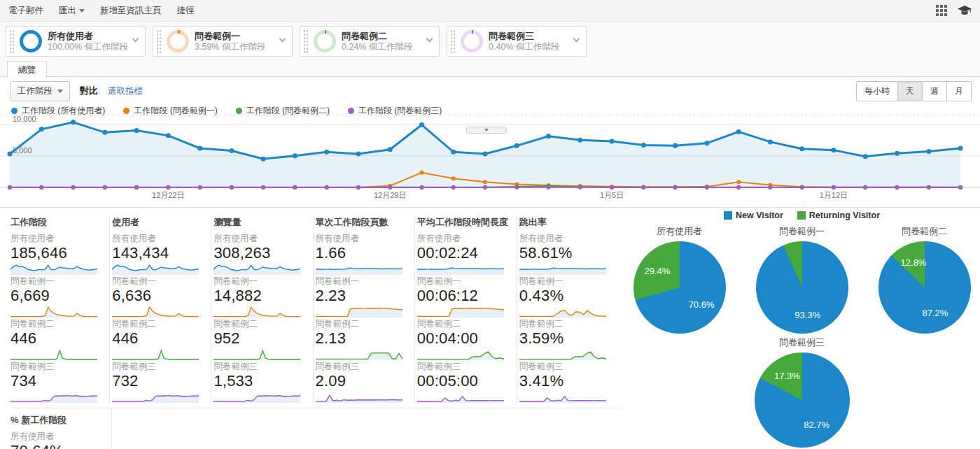 This screenshot has height=449, width=980. Describe the element at coordinates (126, 111) in the screenshot. I see `legend-dot-icon` at that location.